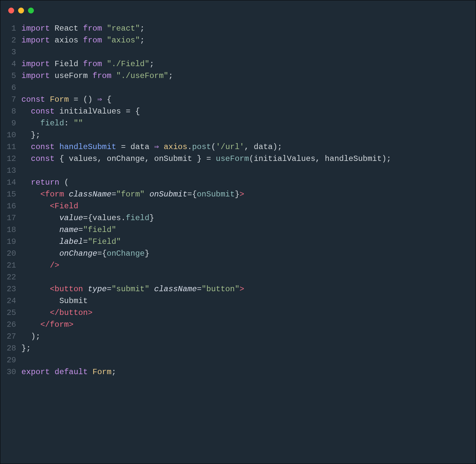 The image size is (476, 464). What do you see at coordinates (249, 266) in the screenshot?
I see `code-content: />` at bounding box center [249, 266].